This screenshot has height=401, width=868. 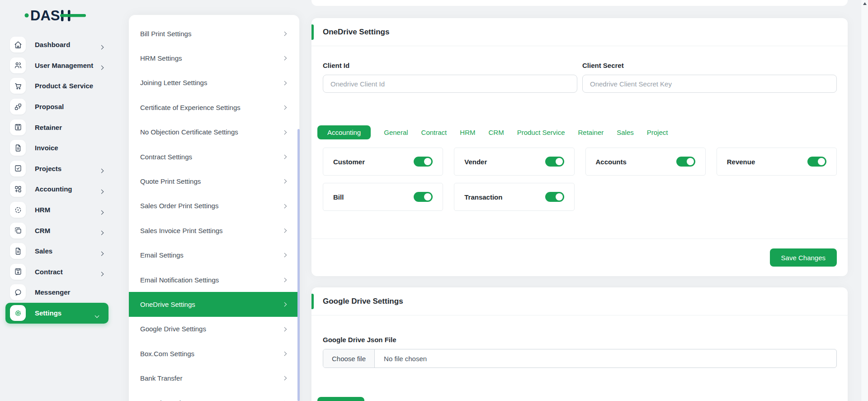 What do you see at coordinates (214, 396) in the screenshot?
I see `settings-nav-item-barcode: Barcode Settings` at bounding box center [214, 396].